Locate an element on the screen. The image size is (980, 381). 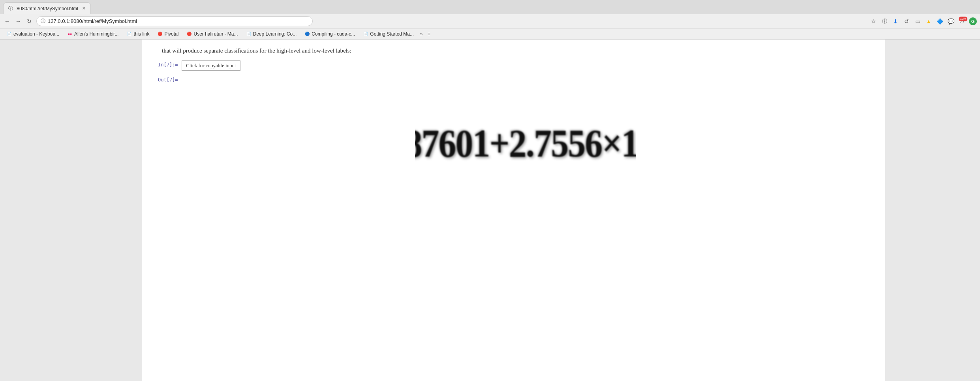
bookmarks-more-button: » is located at coordinates (422, 34).